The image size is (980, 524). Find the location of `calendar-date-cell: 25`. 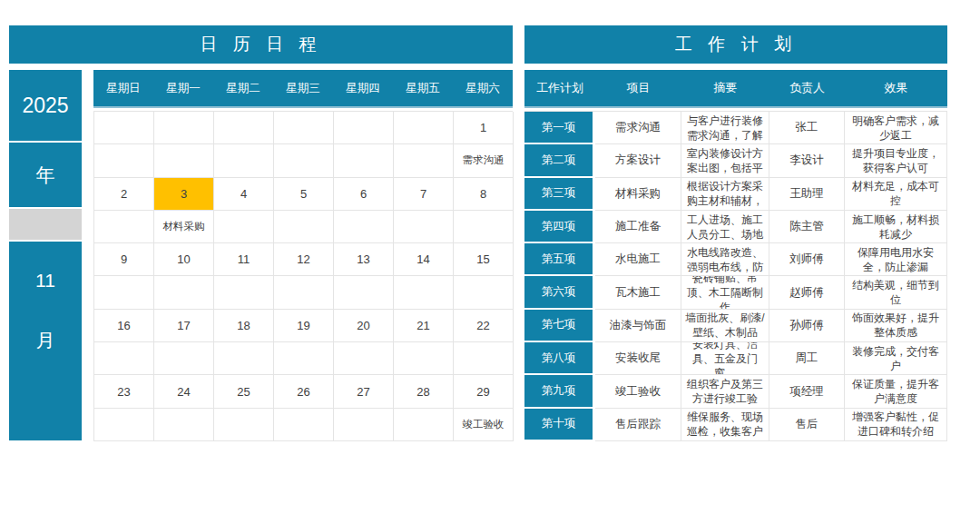

calendar-date-cell: 25 is located at coordinates (244, 391).